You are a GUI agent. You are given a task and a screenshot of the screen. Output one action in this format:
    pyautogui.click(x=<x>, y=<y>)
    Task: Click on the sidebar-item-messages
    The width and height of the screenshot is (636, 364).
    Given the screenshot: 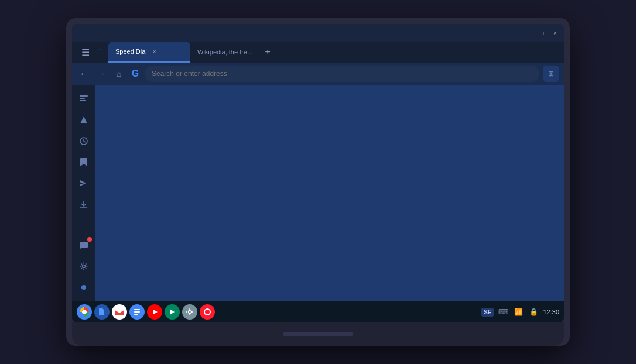 What is the action you would take?
    pyautogui.click(x=84, y=245)
    